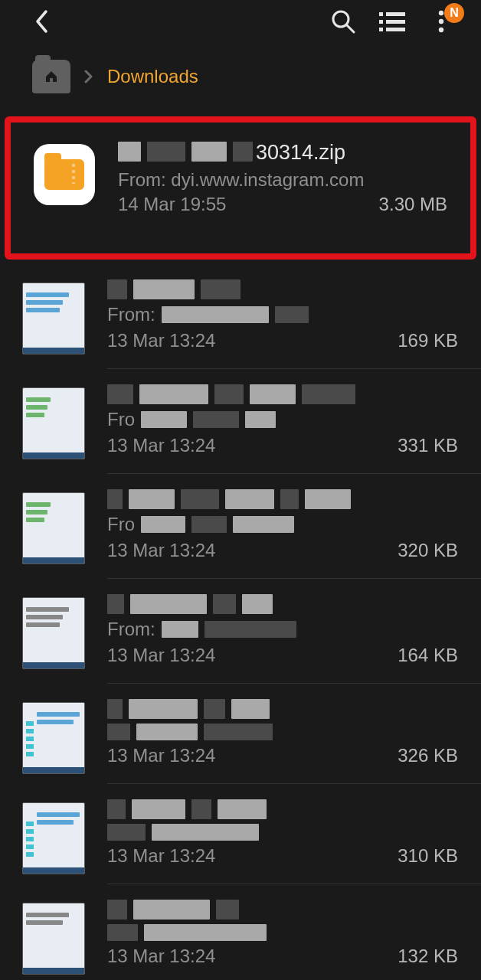 The image size is (481, 980). I want to click on more-options-button: N, so click(441, 21).